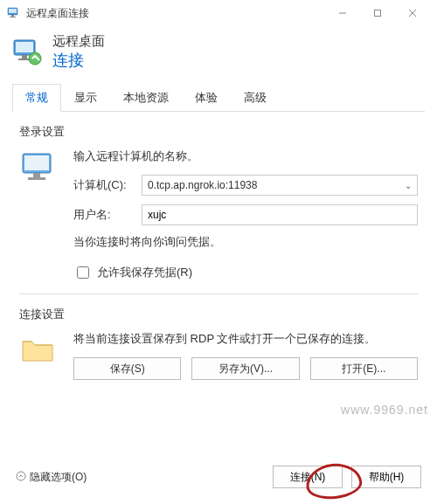  What do you see at coordinates (246, 242) in the screenshot?
I see `credential-note: 当你连接时将向你询问凭据。` at bounding box center [246, 242].